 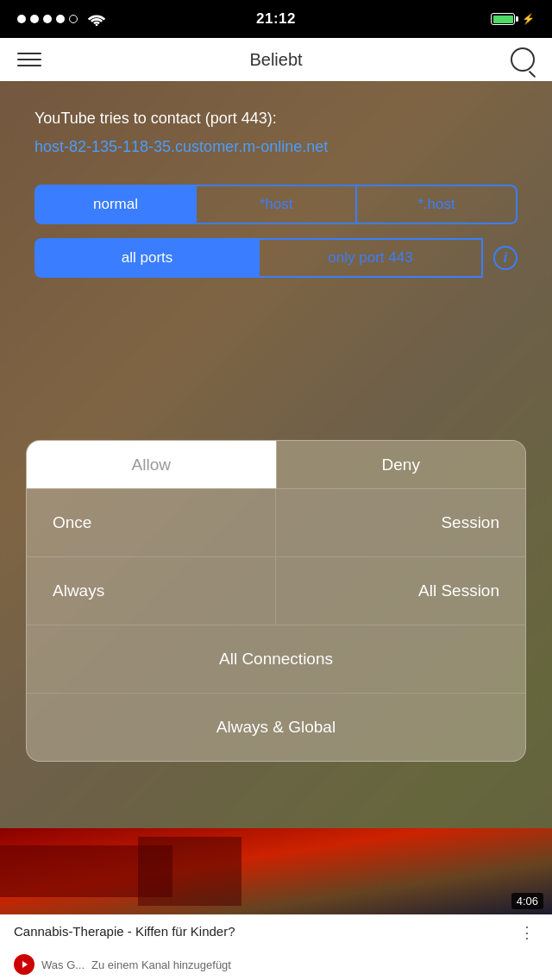 I want to click on scope-segment: normal *host *.host, so click(x=276, y=204).